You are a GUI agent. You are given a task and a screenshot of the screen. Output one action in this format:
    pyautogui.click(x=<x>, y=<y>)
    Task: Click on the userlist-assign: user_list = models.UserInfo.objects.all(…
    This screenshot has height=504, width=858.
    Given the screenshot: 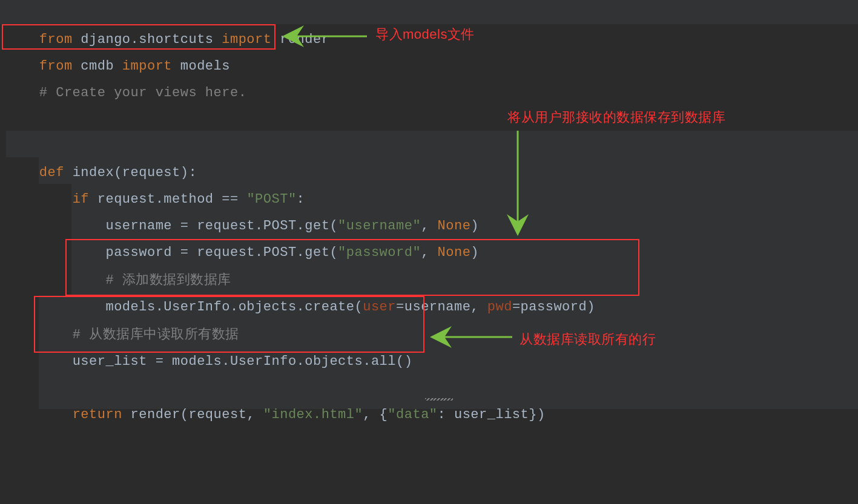 What is the action you would take?
    pyautogui.click(x=243, y=362)
    